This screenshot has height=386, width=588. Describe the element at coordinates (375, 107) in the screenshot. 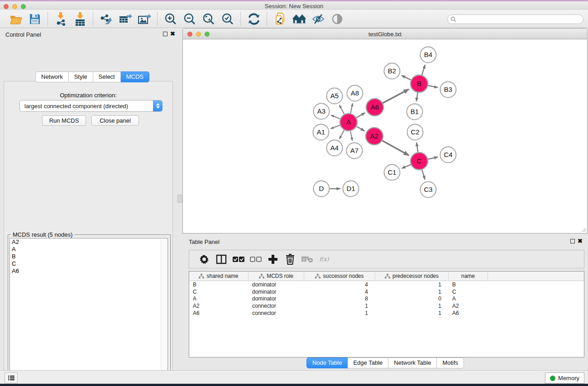

I see `node-A6: A6` at that location.